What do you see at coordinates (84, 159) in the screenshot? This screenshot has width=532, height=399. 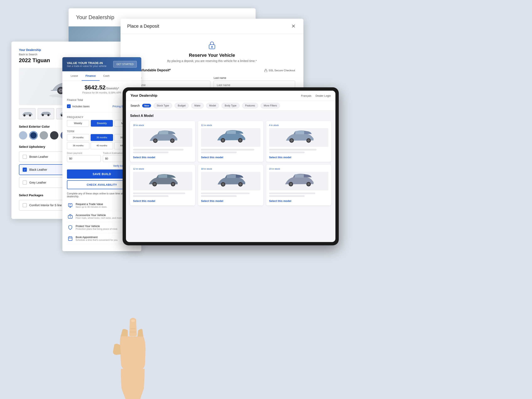 I see `down-payment-input` at bounding box center [84, 159].